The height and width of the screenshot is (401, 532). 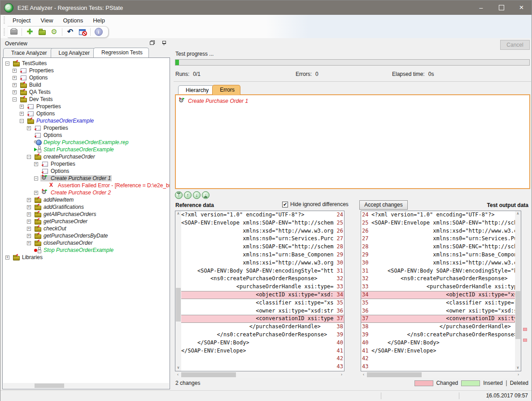 What do you see at coordinates (83, 63) in the screenshot?
I see `tree-item: − TestSuites` at bounding box center [83, 63].